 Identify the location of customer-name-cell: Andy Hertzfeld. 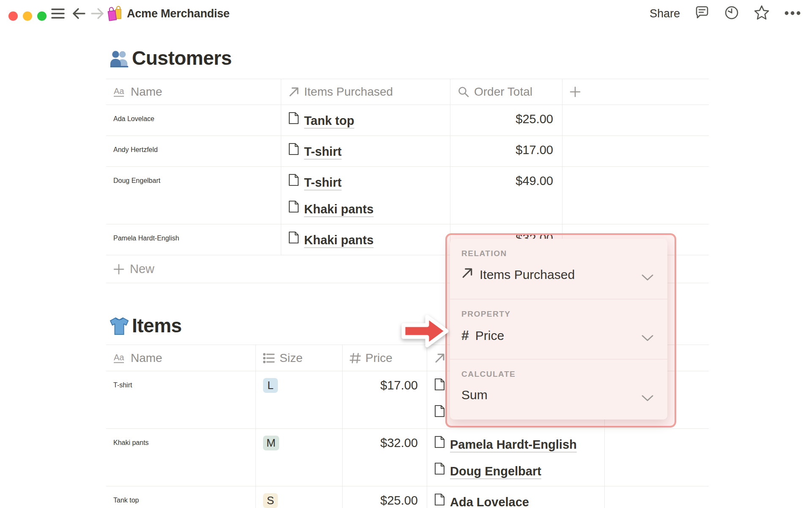
(194, 151).